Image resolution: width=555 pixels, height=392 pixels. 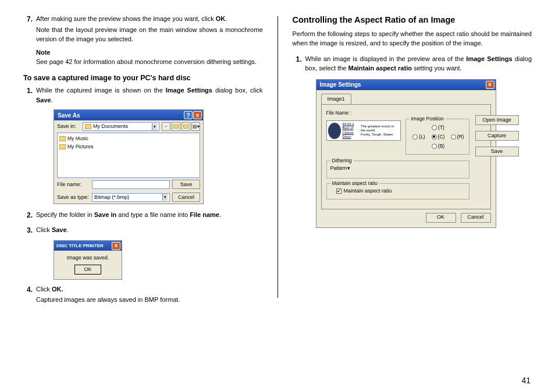 What do you see at coordinates (150, 215) in the screenshot?
I see `step2-text: Specify the folder in Save in and type a…` at bounding box center [150, 215].